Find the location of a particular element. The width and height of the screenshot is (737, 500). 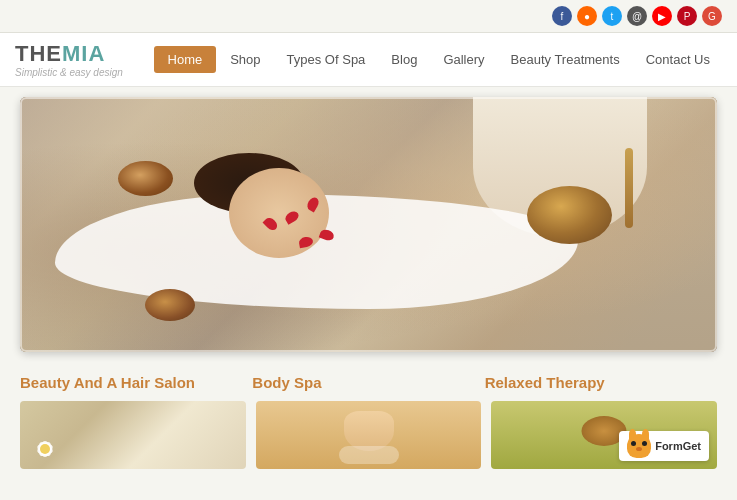

social-icons: f ● t @ ▶ P G is located at coordinates (637, 16).